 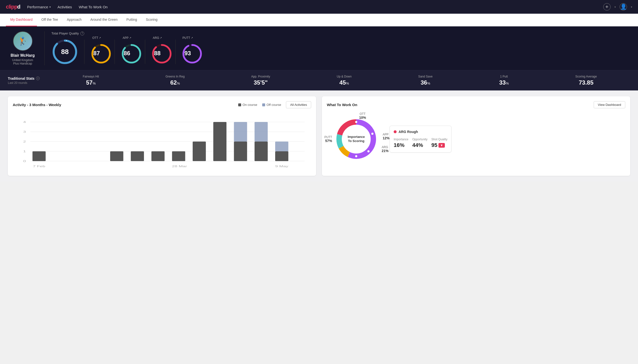 I want to click on app-gauge: APP ↗ 86, so click(x=127, y=52).